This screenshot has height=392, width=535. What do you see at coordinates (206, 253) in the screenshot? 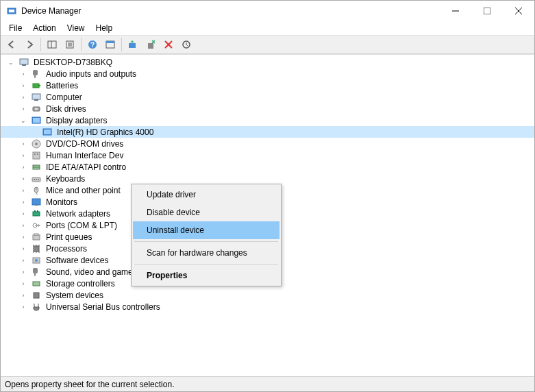
I see `context-menu-item: Scan for hardware changes` at bounding box center [206, 253].